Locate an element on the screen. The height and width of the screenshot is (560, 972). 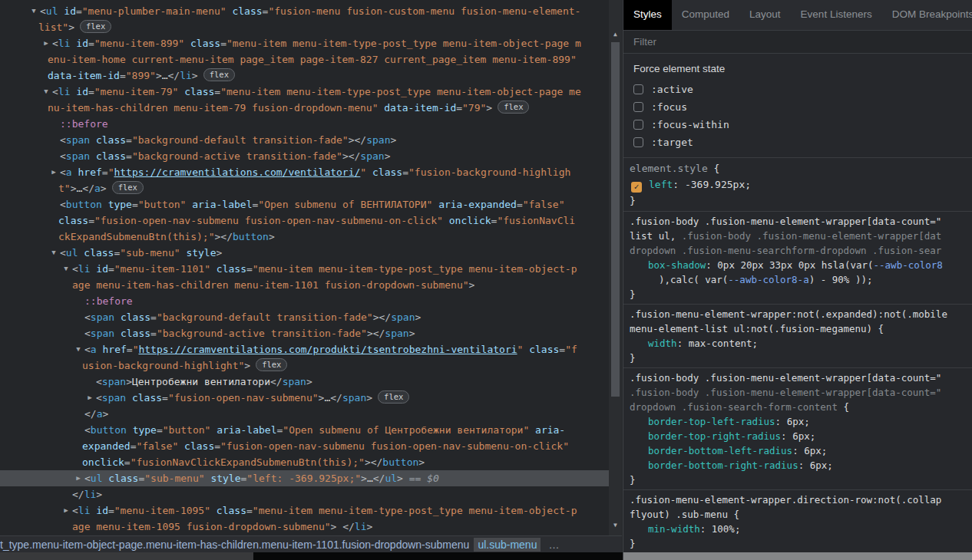
dom-tree-row: usion-background-highlight">flex is located at coordinates (304, 365).